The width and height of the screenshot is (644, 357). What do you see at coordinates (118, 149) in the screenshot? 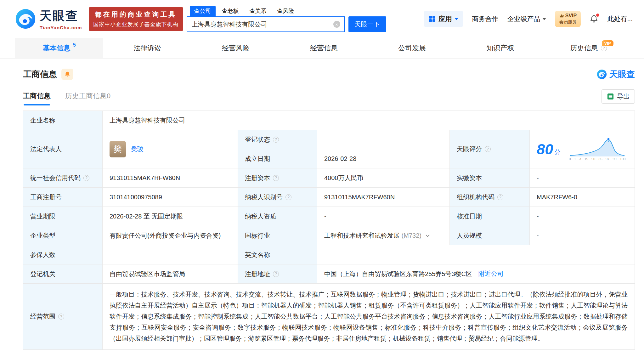
I see `legal-rep-avatar: 樊` at bounding box center [118, 149].